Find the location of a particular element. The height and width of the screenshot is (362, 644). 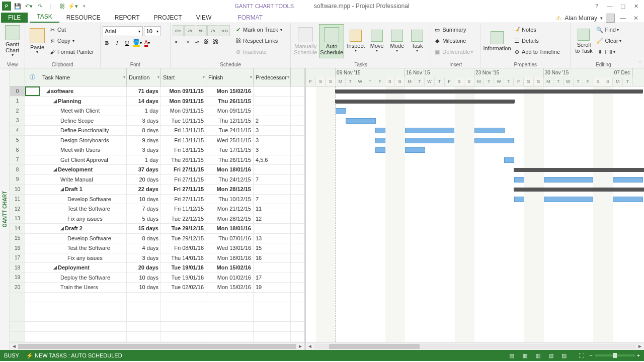

outdent-button: ⇤ is located at coordinates (177, 42).